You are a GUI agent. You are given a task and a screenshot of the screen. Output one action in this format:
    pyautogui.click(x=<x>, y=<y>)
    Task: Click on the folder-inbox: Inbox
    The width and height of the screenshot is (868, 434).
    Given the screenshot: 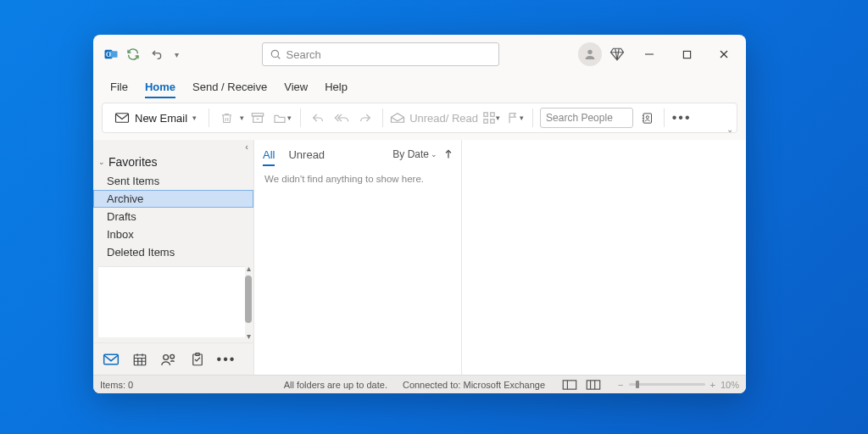 What is the action you would take?
    pyautogui.click(x=173, y=234)
    